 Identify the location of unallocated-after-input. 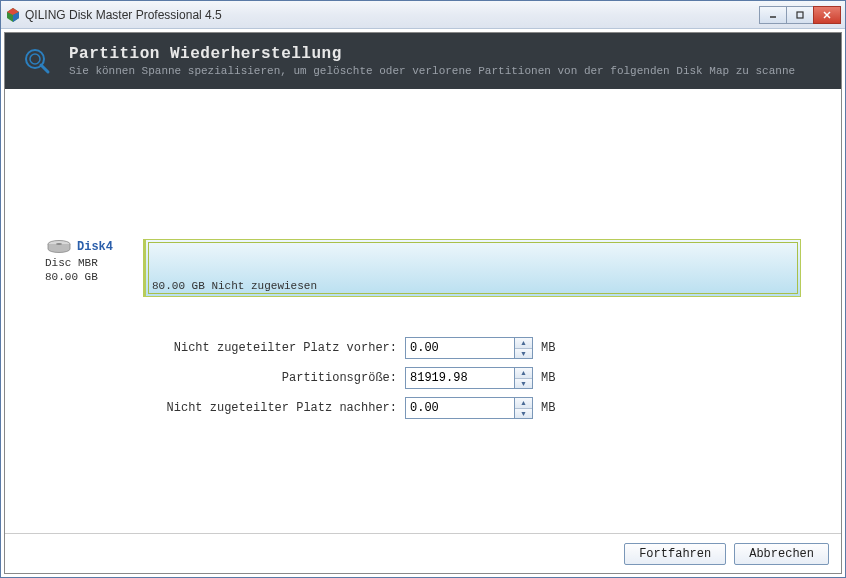
(460, 408).